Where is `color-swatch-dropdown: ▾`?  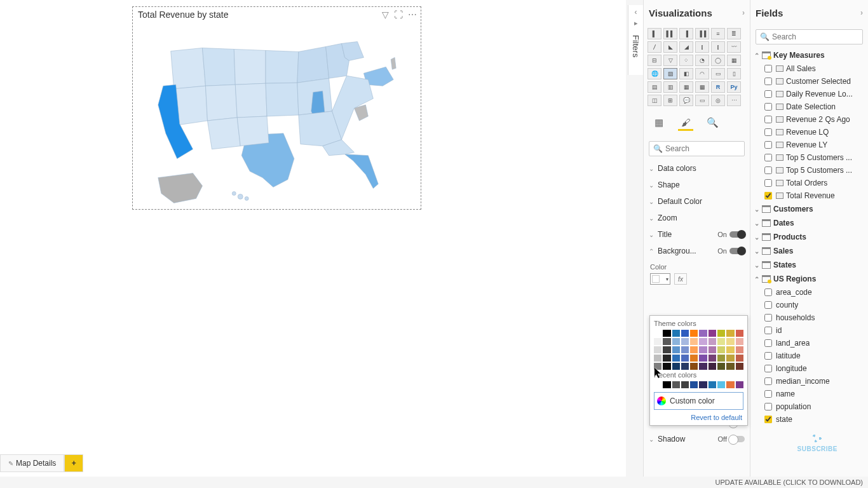 color-swatch-dropdown: ▾ is located at coordinates (660, 279).